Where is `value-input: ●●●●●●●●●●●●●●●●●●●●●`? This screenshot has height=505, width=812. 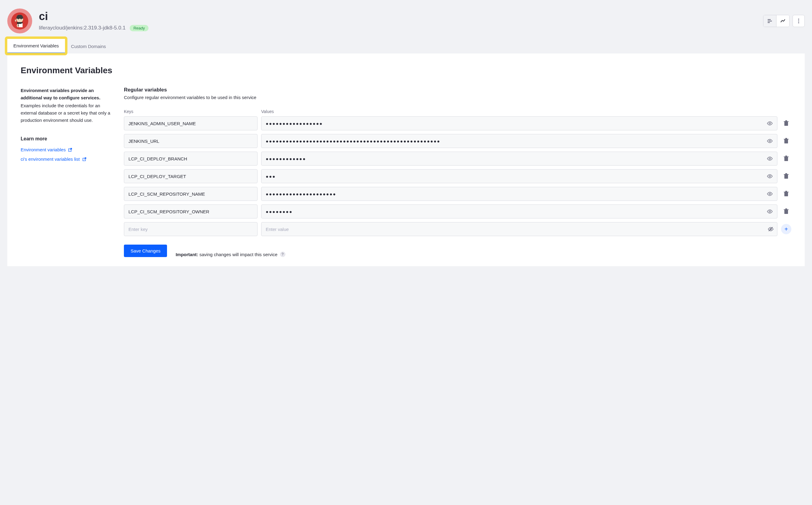
value-input: ●●●●●●●●●●●●●●●●●●●●● is located at coordinates (519, 194).